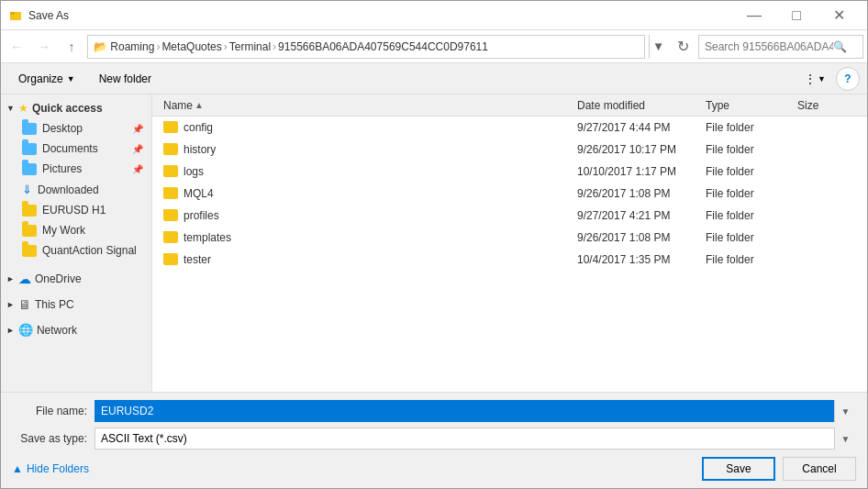  What do you see at coordinates (363, 106) in the screenshot?
I see `col-header-name: Name ▲` at bounding box center [363, 106].